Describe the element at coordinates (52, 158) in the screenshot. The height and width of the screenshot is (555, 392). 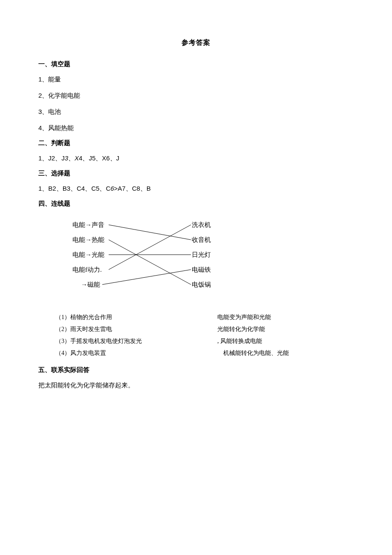
I see `s2-text: 1、J2、J` at that location.